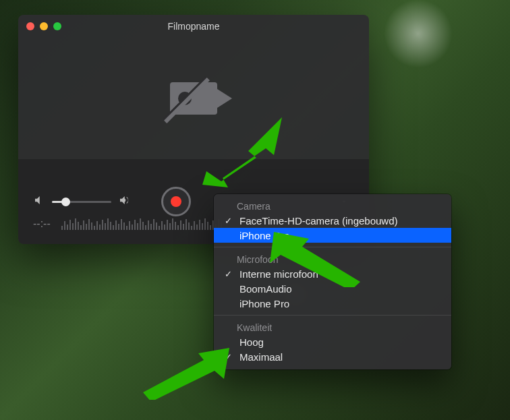 Image resolution: width=510 pixels, height=420 pixels. Describe the element at coordinates (124, 202) in the screenshot. I see `speaker-high-icon` at that location.